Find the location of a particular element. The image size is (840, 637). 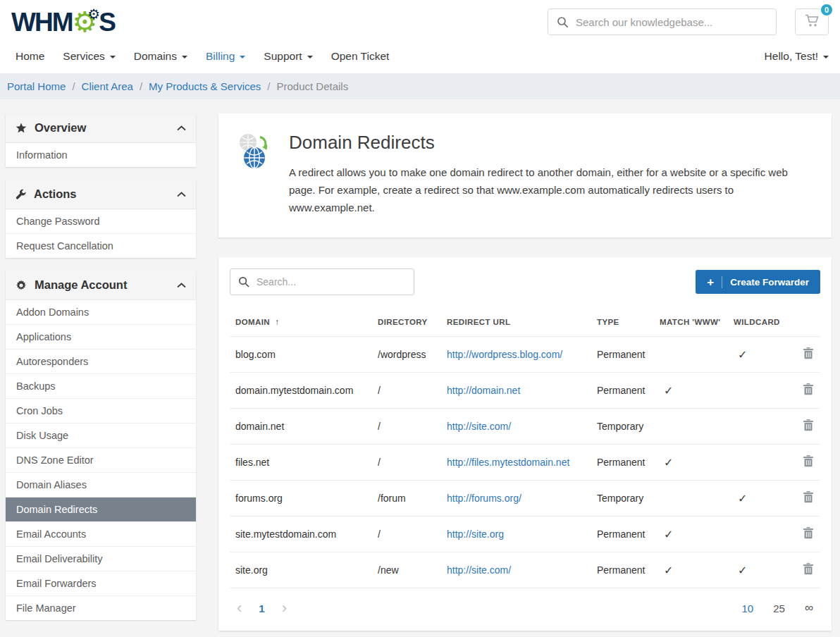

cell-directory: / is located at coordinates (407, 534).